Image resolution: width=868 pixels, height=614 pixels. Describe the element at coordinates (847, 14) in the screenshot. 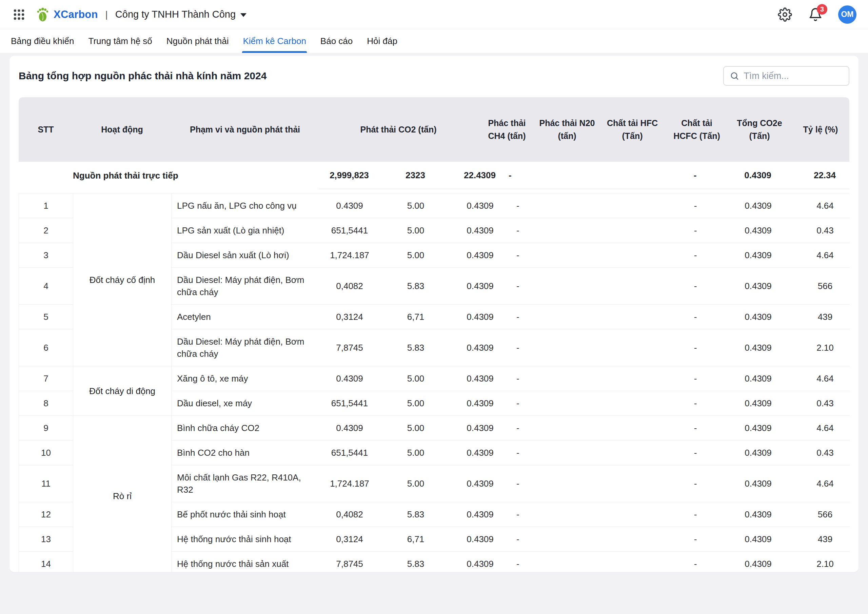

I see `avatar: OM` at that location.